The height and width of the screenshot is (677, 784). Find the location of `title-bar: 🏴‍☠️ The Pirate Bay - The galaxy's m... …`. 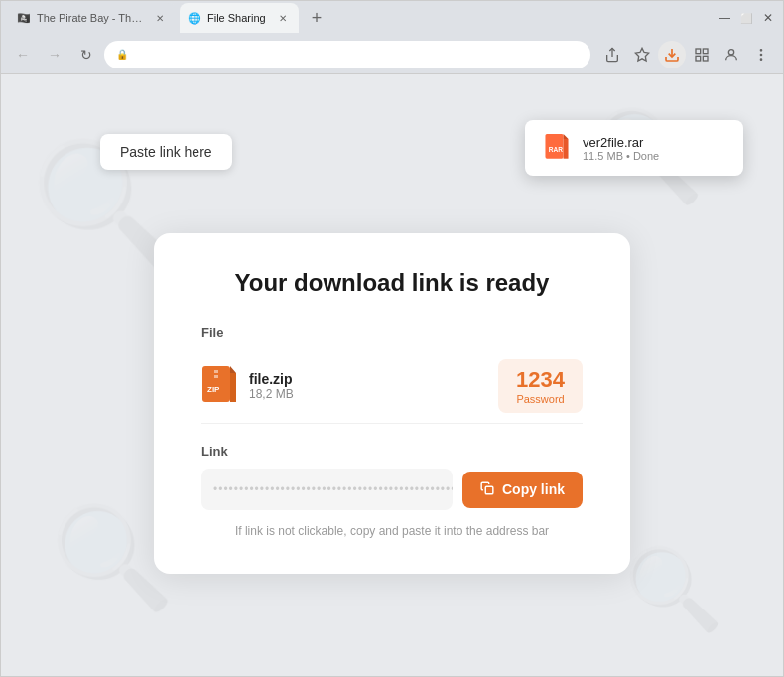

title-bar: 🏴‍☠️ The Pirate Bay - The galaxy's m... … is located at coordinates (392, 18).